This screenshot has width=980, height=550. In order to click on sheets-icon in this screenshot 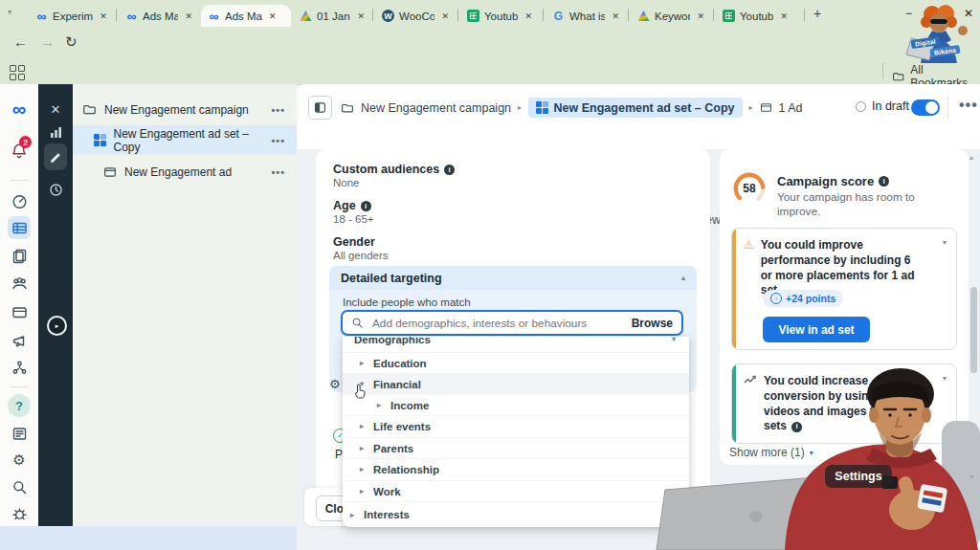, I will do `click(729, 15)`.